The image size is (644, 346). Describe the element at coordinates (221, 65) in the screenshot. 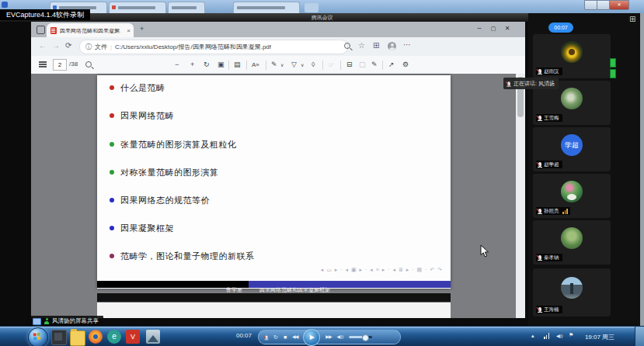

I see `fit-page-icon: ▣` at that location.